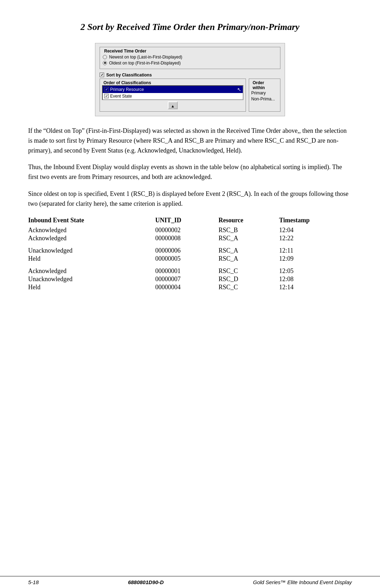 The width and height of the screenshot is (380, 588). What do you see at coordinates (249, 230) in the screenshot?
I see `cell-resource: RSC_B` at bounding box center [249, 230].